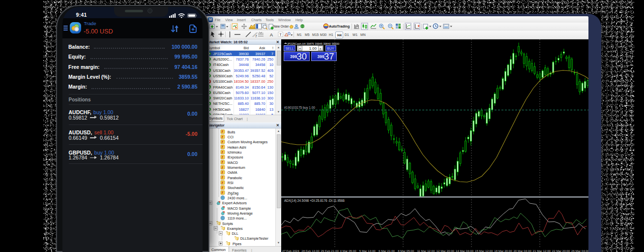  Describe the element at coordinates (228, 223) in the screenshot. I see `svg-text: Scripts` at that location.